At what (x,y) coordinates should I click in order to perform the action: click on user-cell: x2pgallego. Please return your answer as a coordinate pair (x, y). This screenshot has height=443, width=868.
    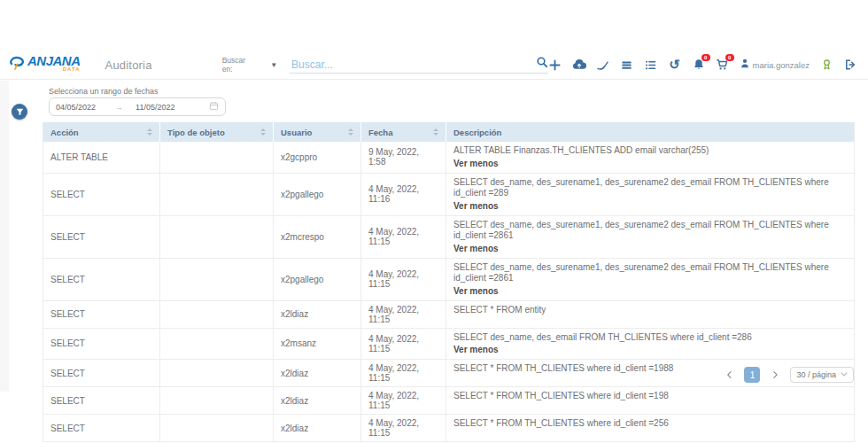
    Looking at the image, I should click on (317, 280).